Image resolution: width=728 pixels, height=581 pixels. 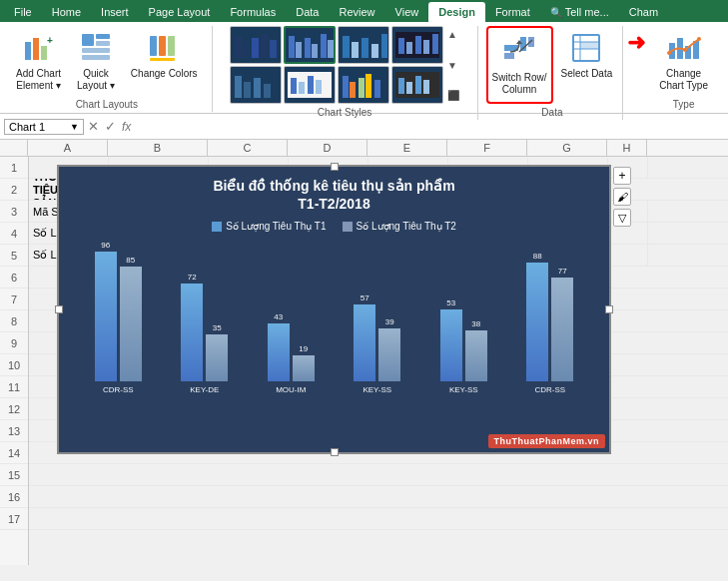 What do you see at coordinates (399, 226) in the screenshot?
I see `legend-t2: Số Lượng Tiêu Thụ T2` at bounding box center [399, 226].